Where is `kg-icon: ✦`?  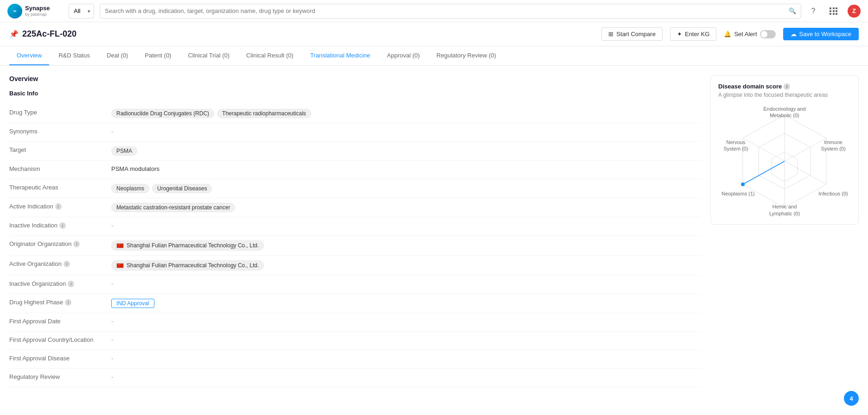
kg-icon: ✦ is located at coordinates (680, 34).